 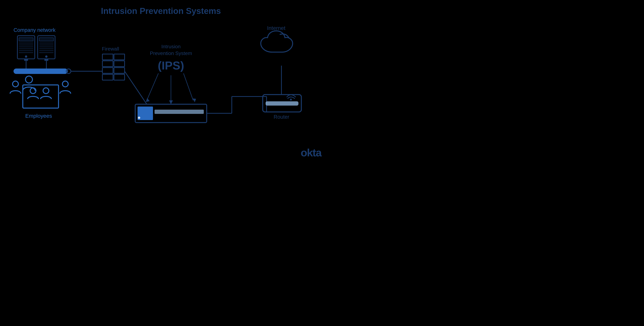 I want to click on internet-cloud-icon, so click(x=277, y=41).